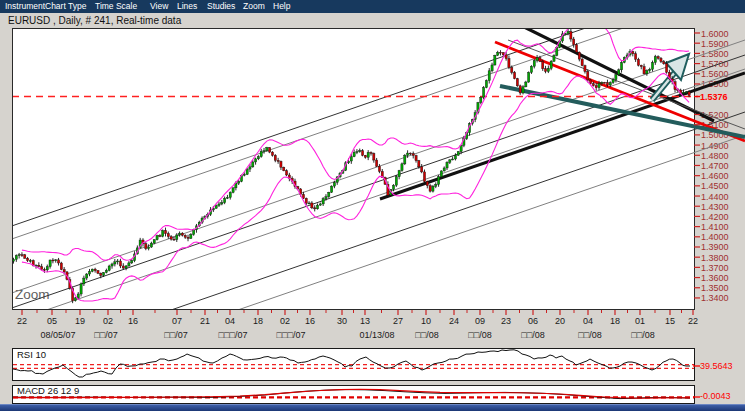  What do you see at coordinates (715, 135) in the screenshot?
I see `price-axis-label: 1.5000` at bounding box center [715, 135].